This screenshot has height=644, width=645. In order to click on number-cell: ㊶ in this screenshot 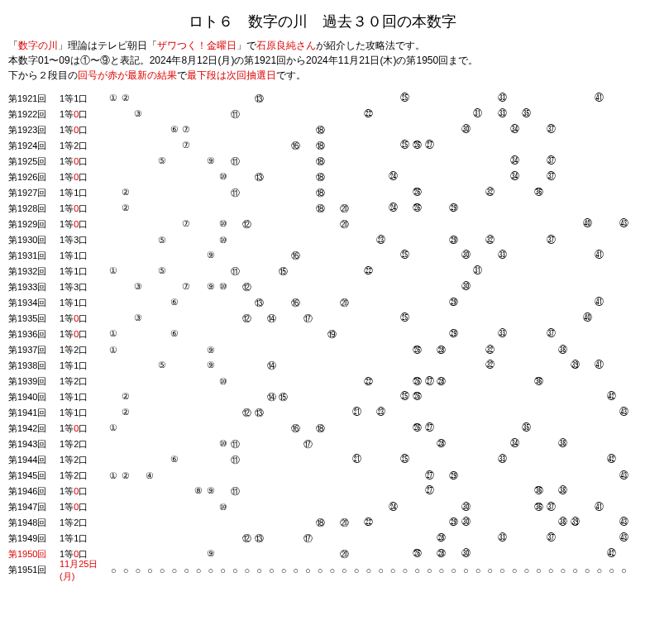, I will do `click(600, 508)`.